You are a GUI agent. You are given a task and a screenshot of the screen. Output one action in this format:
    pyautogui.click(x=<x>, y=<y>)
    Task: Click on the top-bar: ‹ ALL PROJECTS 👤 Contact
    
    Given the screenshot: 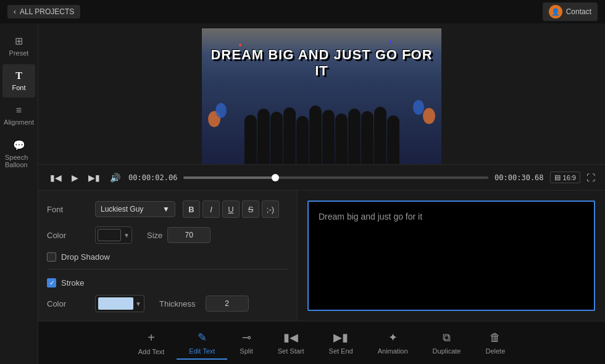 What is the action you would take?
    pyautogui.click(x=302, y=12)
    